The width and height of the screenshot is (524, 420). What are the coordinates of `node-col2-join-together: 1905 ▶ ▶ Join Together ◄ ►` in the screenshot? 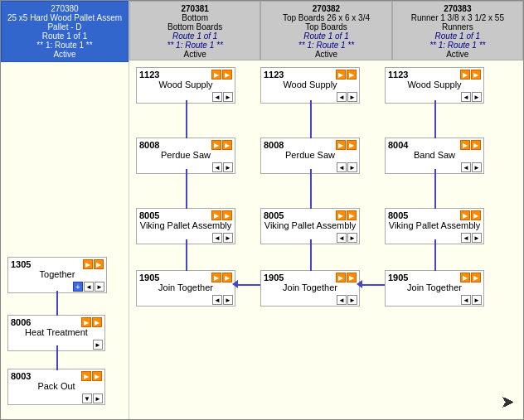 It's located at (310, 288).